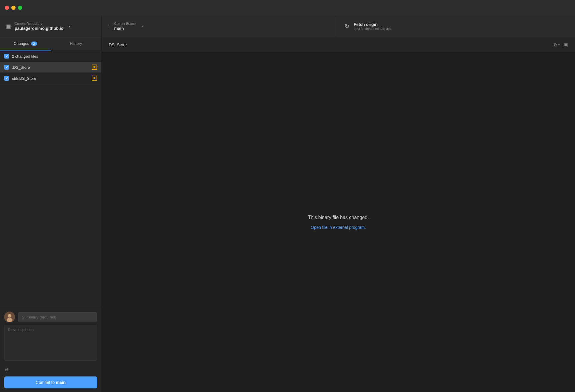 The height and width of the screenshot is (392, 575). Describe the element at coordinates (34, 44) in the screenshot. I see `tab-changes-badge: 2` at that location.